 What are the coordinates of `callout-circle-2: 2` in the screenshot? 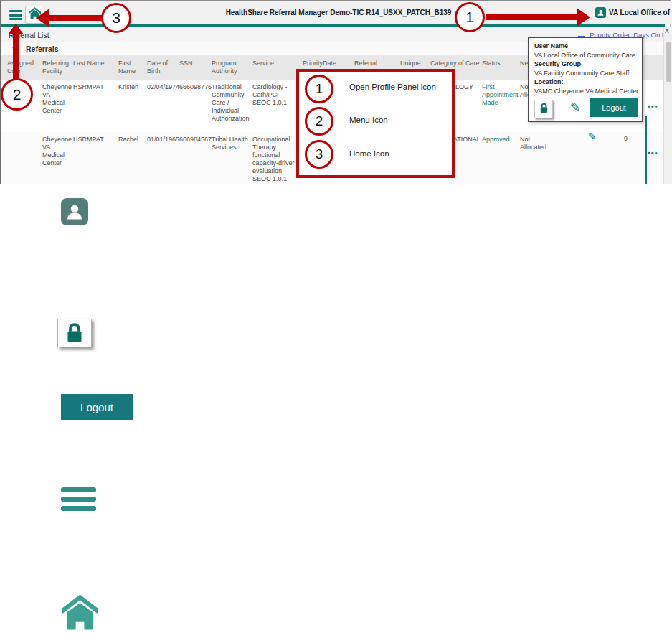 It's located at (17, 95).